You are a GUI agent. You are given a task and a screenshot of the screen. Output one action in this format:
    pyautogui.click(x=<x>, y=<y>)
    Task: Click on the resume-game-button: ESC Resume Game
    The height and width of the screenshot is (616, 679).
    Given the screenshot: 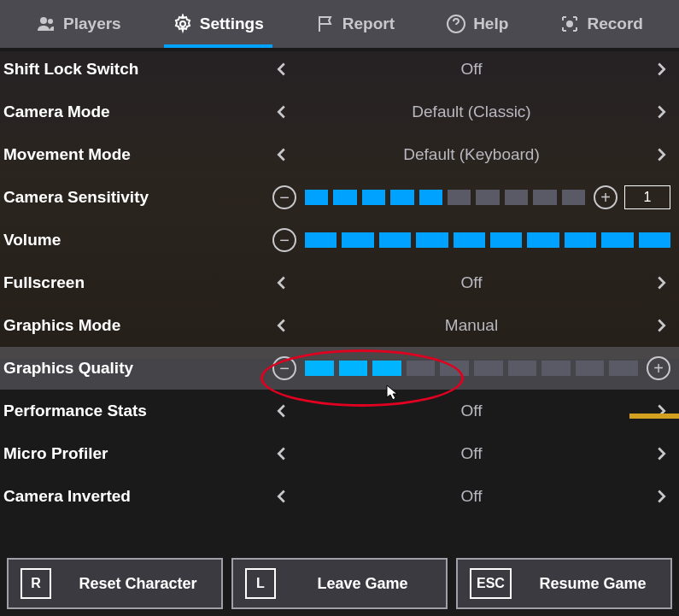 What is the action you would take?
    pyautogui.click(x=564, y=584)
    